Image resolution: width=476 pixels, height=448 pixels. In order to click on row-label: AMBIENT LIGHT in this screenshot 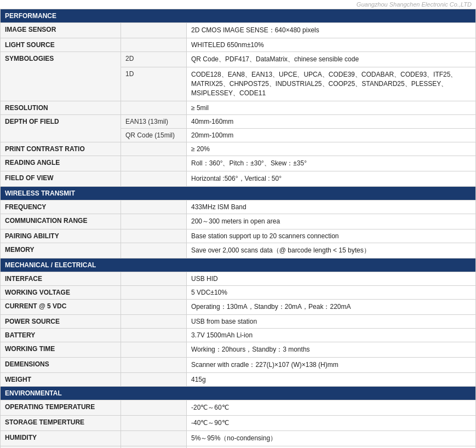, I will do `click(61, 447)`.